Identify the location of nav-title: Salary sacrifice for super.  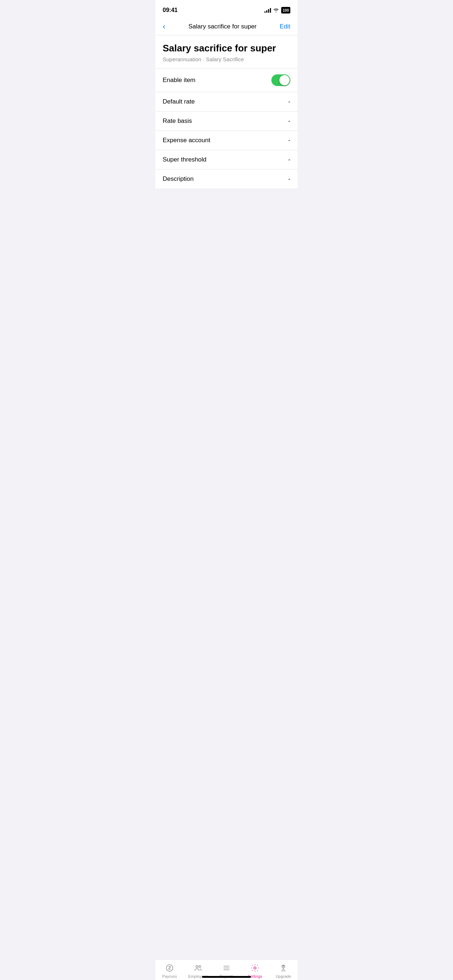
(222, 27).